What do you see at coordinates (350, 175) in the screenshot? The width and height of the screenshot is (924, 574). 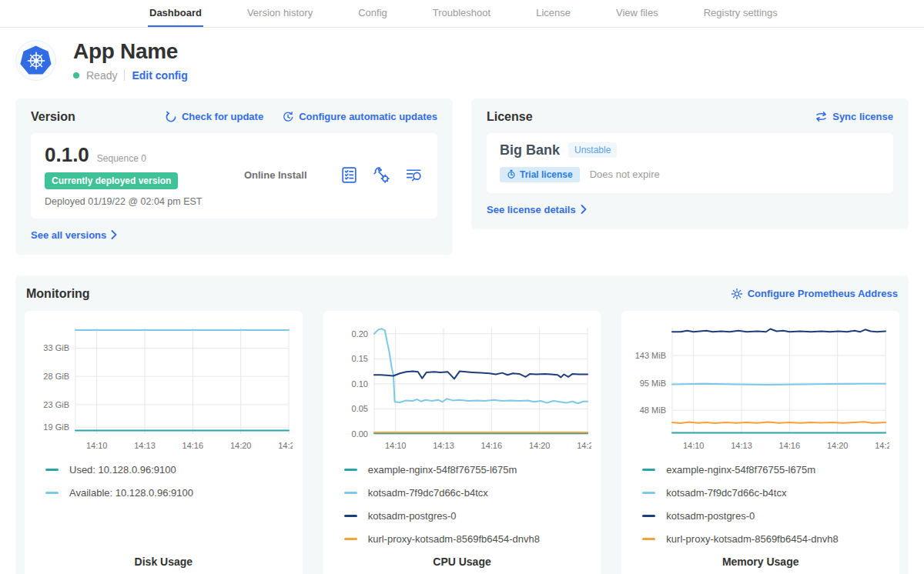 I see `preflight-checks-icon` at bounding box center [350, 175].